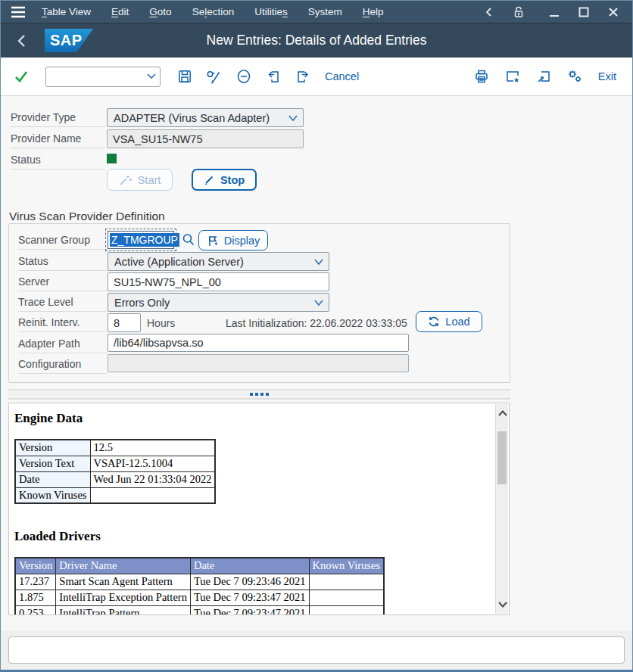  What do you see at coordinates (21, 76) in the screenshot?
I see `enter-check-icon` at bounding box center [21, 76].